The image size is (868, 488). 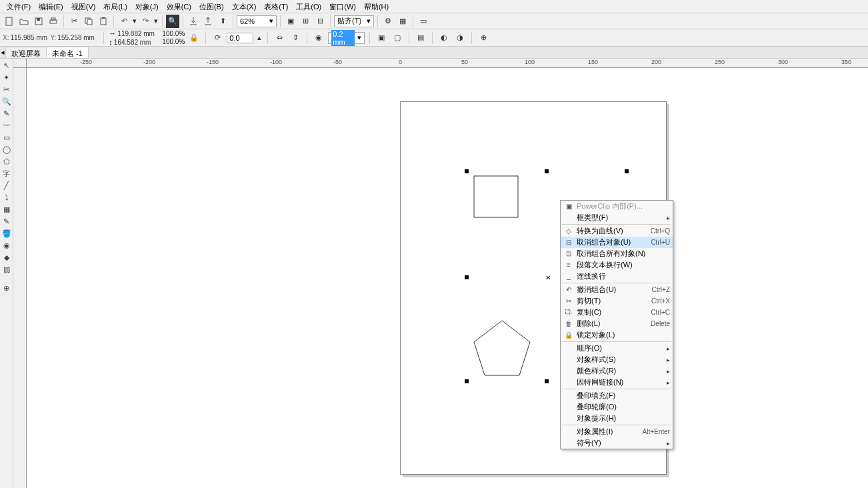 What do you see at coordinates (7, 101) in the screenshot?
I see `zoom-tool-icon: 🔍` at bounding box center [7, 101].